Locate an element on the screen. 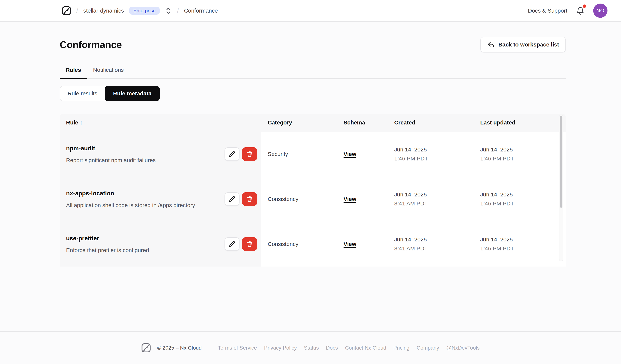 The image size is (621, 364). workspace-switcher-button is located at coordinates (169, 11).